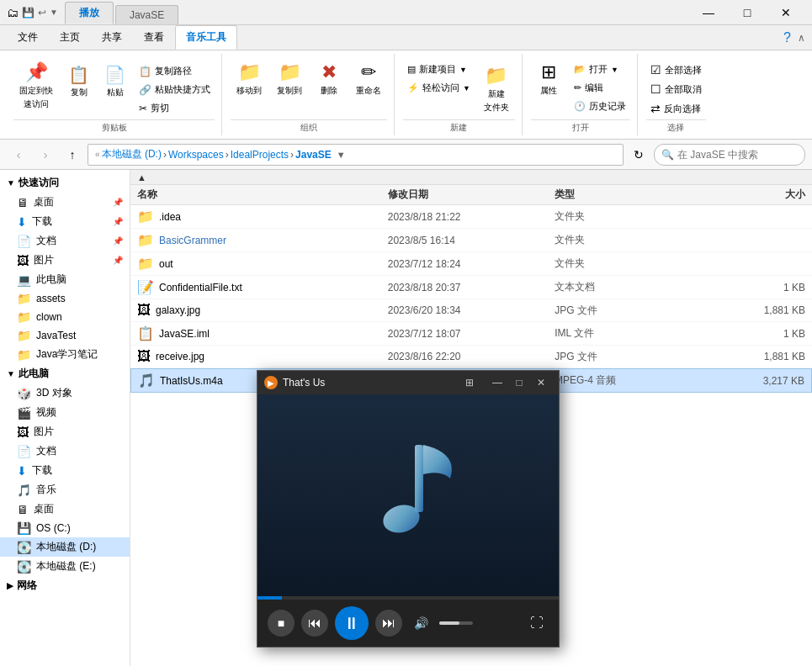  What do you see at coordinates (389, 623) in the screenshot?
I see `player-next-button: ⏭` at bounding box center [389, 623].